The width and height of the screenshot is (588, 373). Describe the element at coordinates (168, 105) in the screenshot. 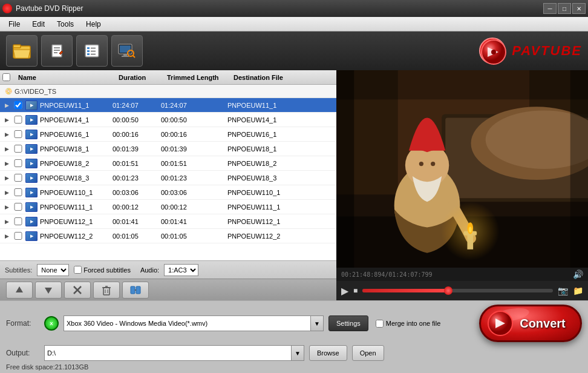

I see `table-row: ▶ ▶ PNPOEUW11_1 01:24:07 01:24:07 PNPOEU…` at that location.